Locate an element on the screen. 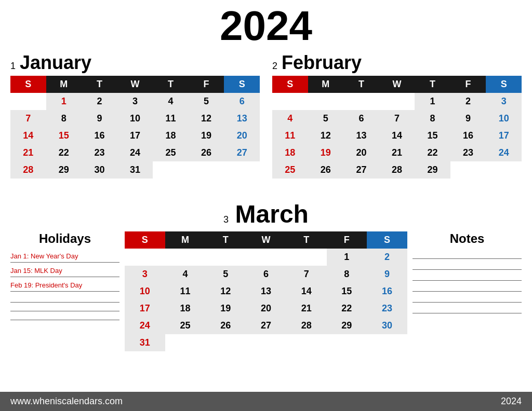  jan-header-thu: T is located at coordinates (170, 84).